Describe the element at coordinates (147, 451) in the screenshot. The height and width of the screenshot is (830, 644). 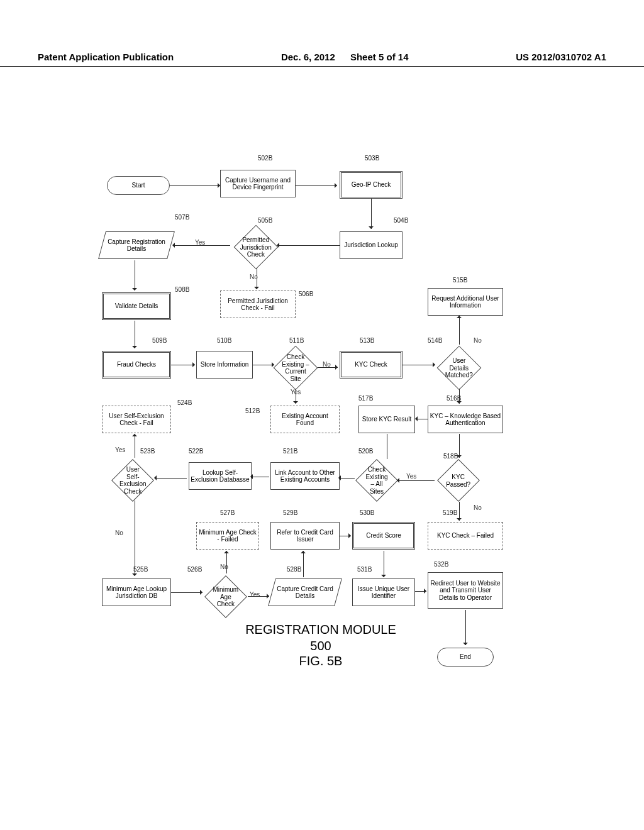
I see `ref-523b: 523B` at that location.